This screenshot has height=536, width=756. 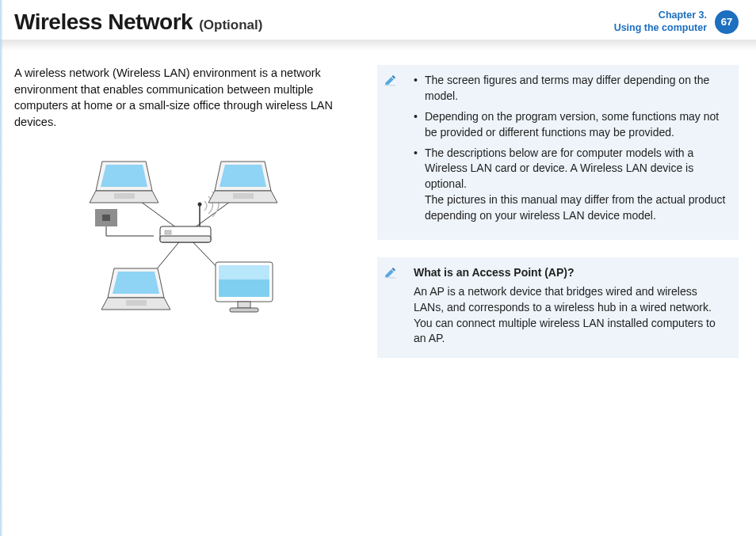 What do you see at coordinates (571, 149) in the screenshot?
I see `notes-list: The screen figures and terms may differ …` at bounding box center [571, 149].